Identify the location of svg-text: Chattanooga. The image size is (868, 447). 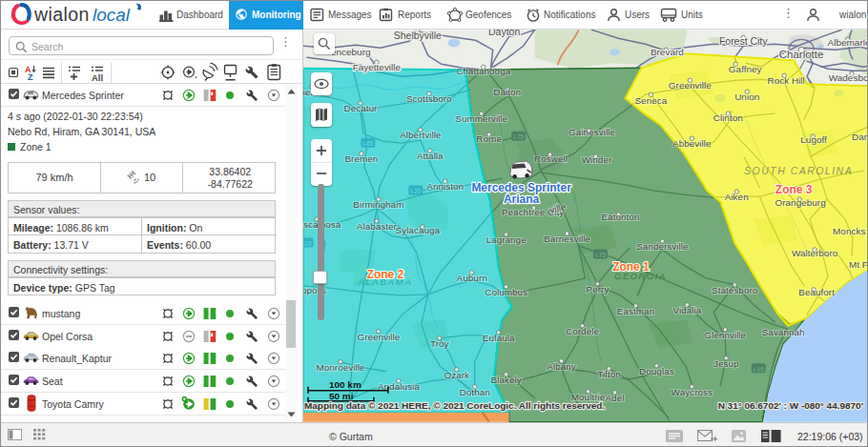
(484, 71).